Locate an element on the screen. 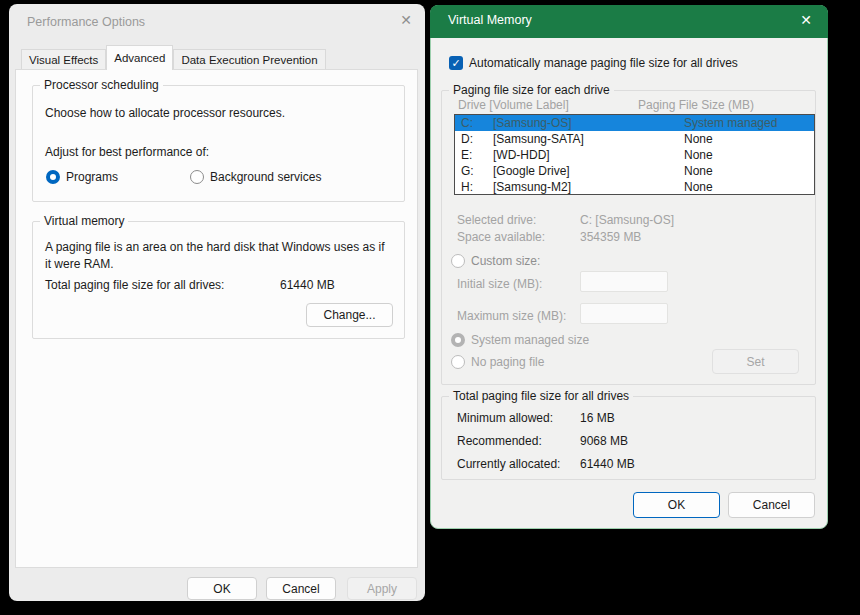  volume-label: [Google Drive] is located at coordinates (532, 171).